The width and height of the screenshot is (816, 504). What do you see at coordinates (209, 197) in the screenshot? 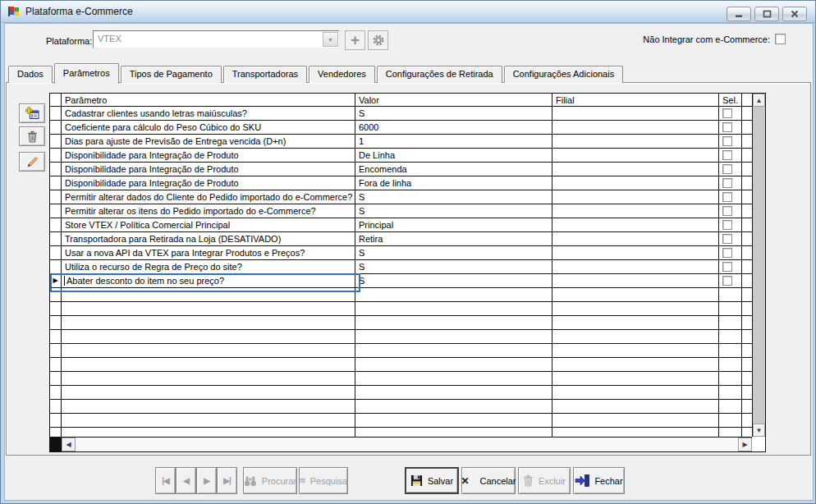
I see `cell-parametro: Permitir alterar dados do Cliente do Ped…` at bounding box center [209, 197].